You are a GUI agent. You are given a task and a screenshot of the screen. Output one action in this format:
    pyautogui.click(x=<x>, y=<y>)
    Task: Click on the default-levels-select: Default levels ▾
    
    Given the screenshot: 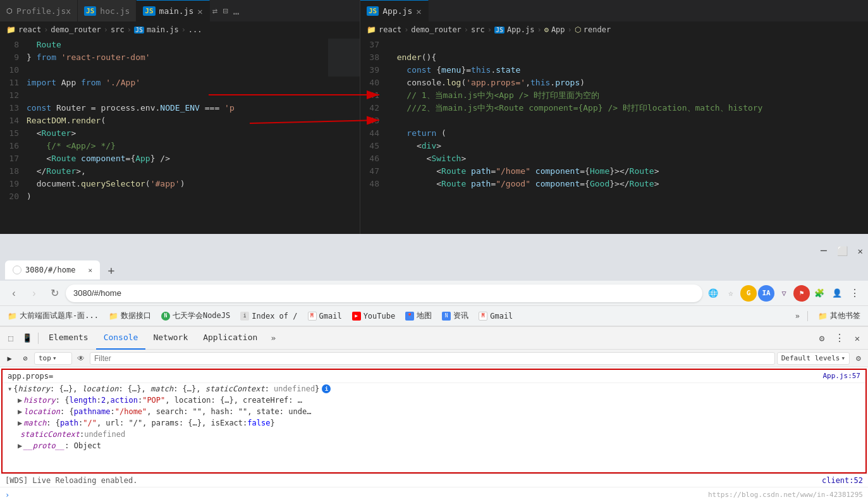 What is the action you would take?
    pyautogui.click(x=813, y=358)
    